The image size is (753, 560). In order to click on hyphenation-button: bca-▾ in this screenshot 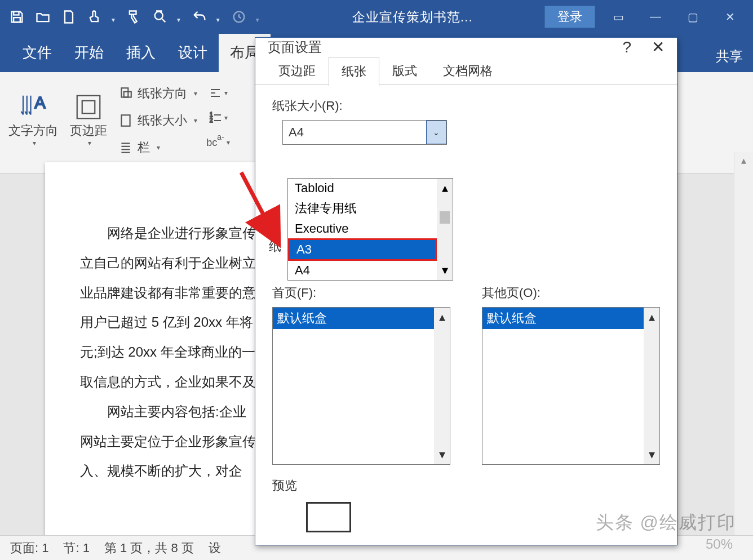, I will do `click(218, 143)`.